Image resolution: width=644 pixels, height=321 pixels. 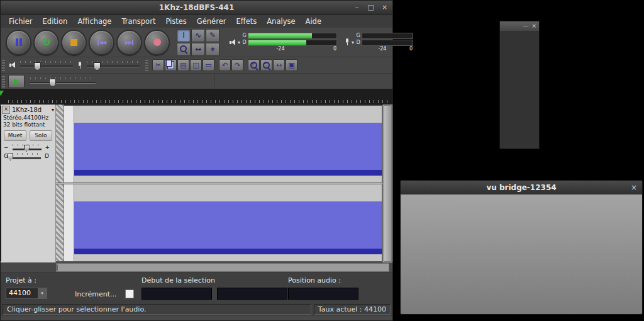 What do you see at coordinates (254, 65) in the screenshot?
I see `zoom-in-button: +` at bounding box center [254, 65].